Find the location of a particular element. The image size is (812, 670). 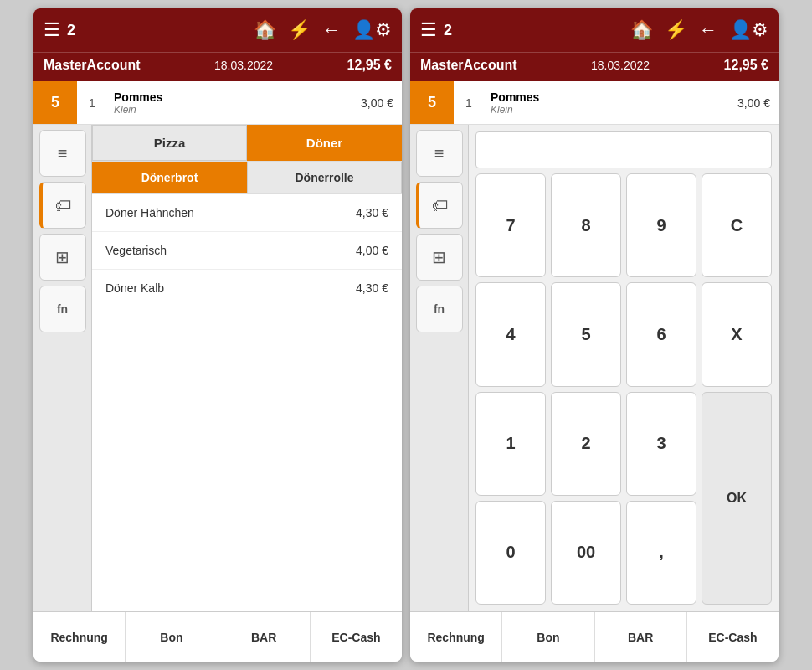

num-btn-8: 8 is located at coordinates (586, 225).